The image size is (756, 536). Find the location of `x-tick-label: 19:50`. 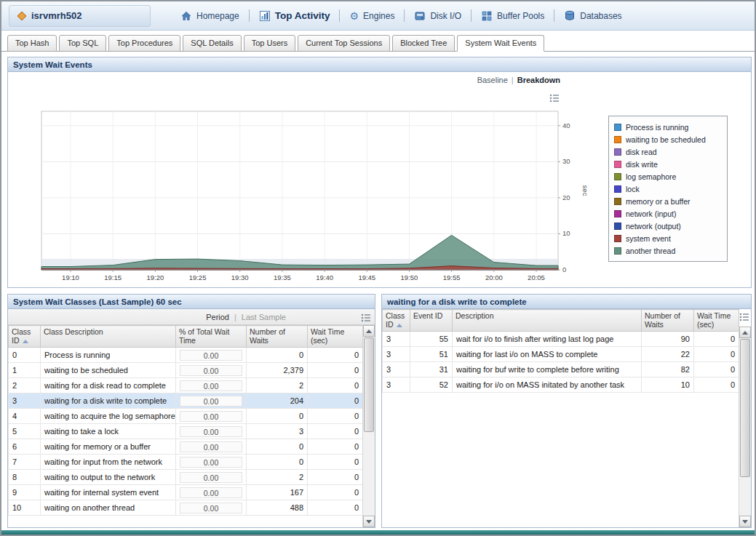

x-tick-label: 19:50 is located at coordinates (410, 278).